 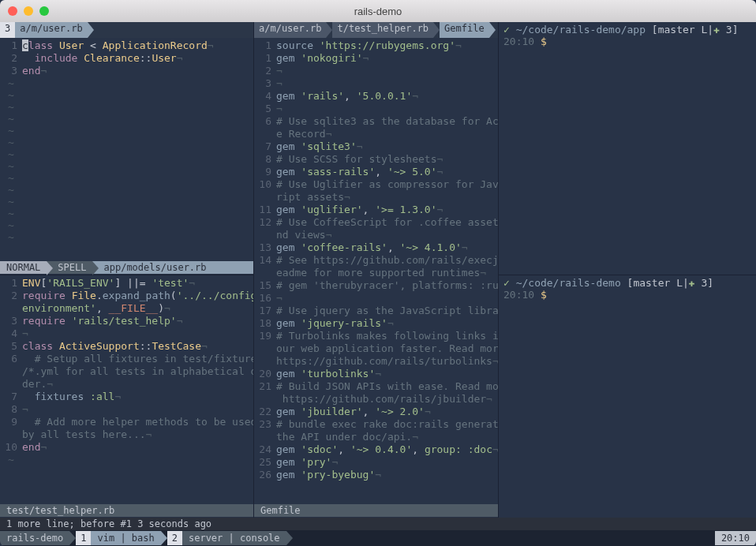 What do you see at coordinates (265, 273) in the screenshot?
I see `line-number` at bounding box center [265, 273].